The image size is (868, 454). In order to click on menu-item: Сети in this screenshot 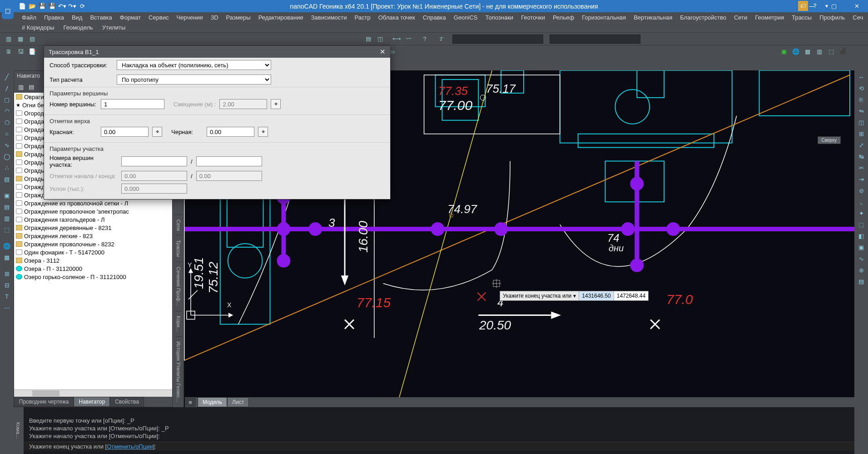, I will do `click(740, 17)`.